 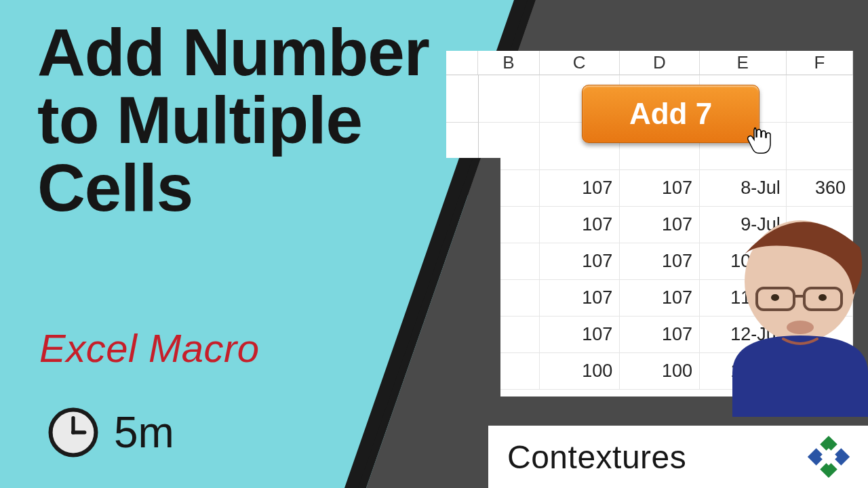 I want to click on row-header, so click(x=462, y=99).